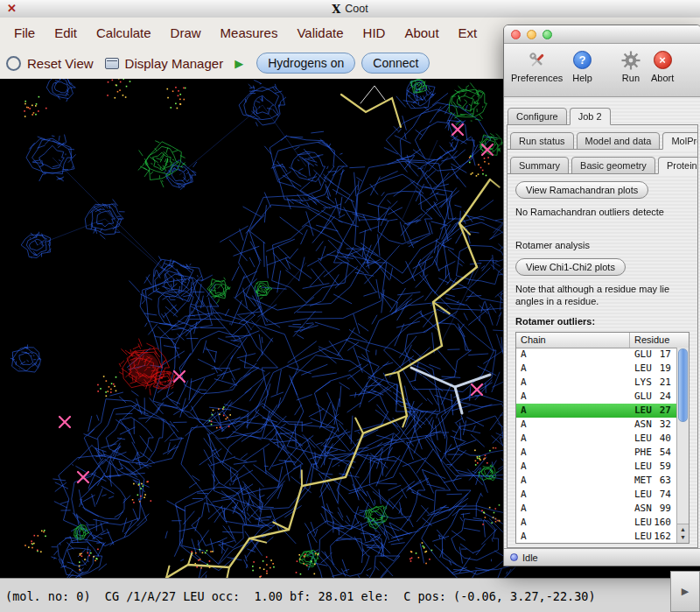 The height and width of the screenshot is (612, 700). Describe the element at coordinates (548, 35) in the screenshot. I see `zoom-light-icon` at that location.